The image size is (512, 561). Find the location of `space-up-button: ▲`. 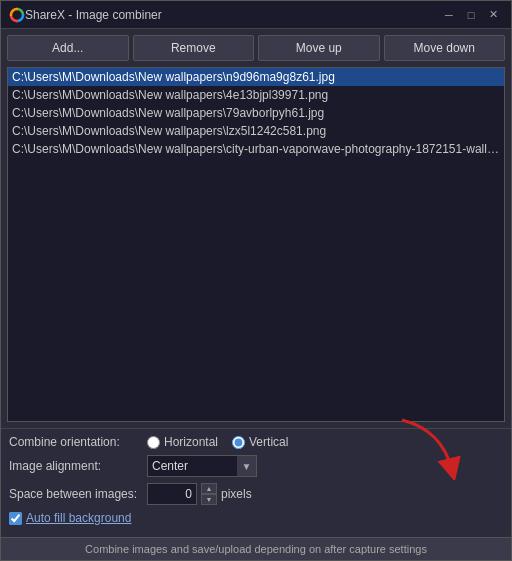

space-up-button: ▲ is located at coordinates (209, 488).